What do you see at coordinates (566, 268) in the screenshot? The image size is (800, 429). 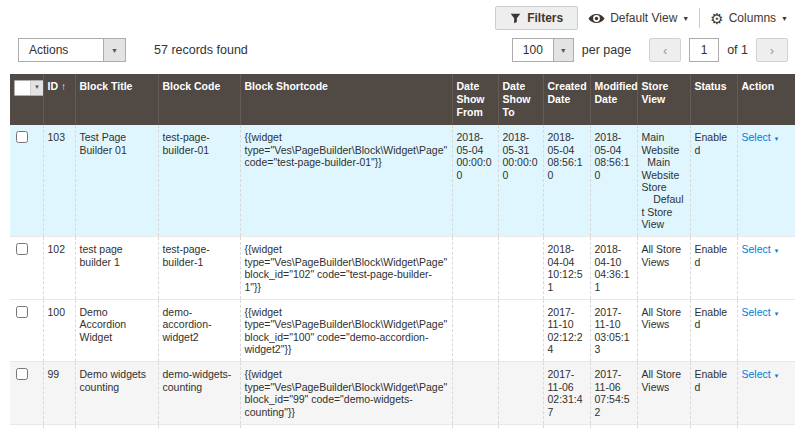 I see `cell-created-date: 2018-04-04 10:12:51` at bounding box center [566, 268].